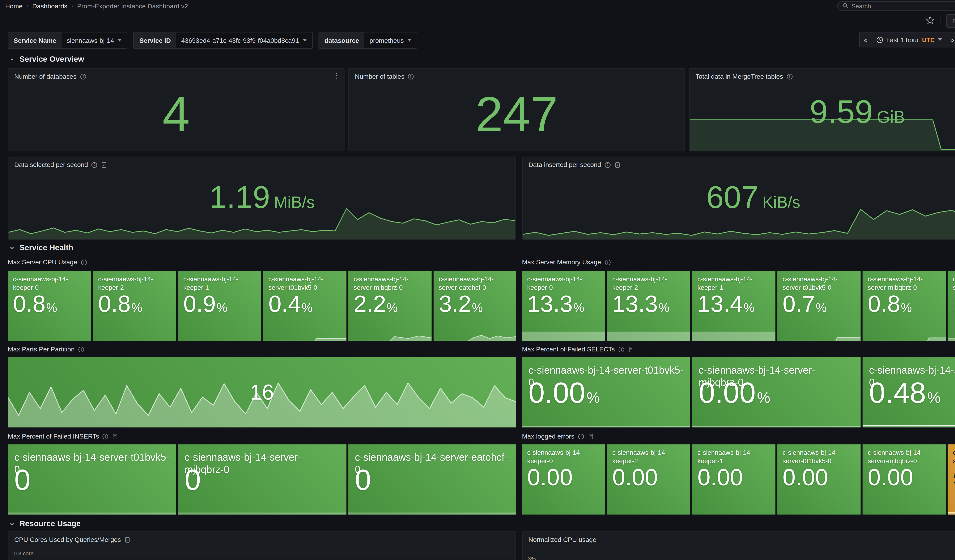 Image resolution: width=955 pixels, height=560 pixels. What do you see at coordinates (819, 306) in the screenshot?
I see `stat-tile-mem-server-t01bvk5: c-siennaaws-bj-14-server-t01bvk5-0 0.7%` at bounding box center [819, 306].